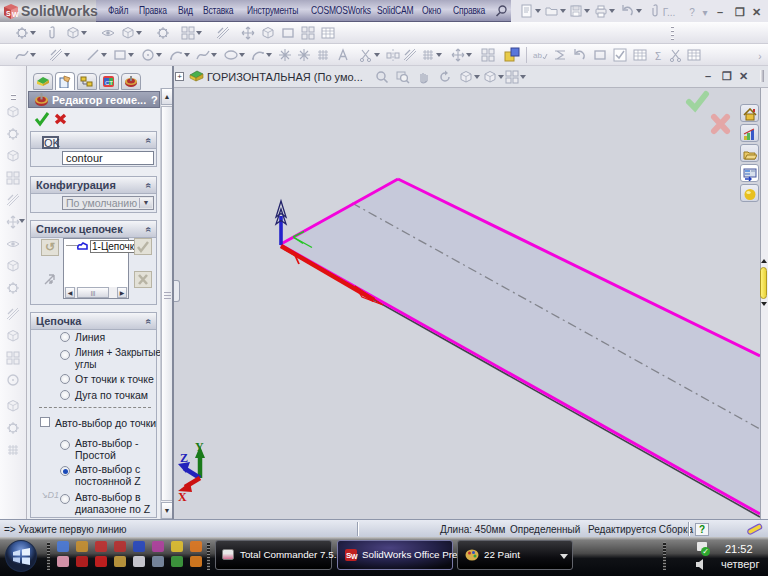 The height and width of the screenshot is (576, 768). What do you see at coordinates (354, 556) in the screenshot?
I see `svg-text: W` at bounding box center [354, 556].